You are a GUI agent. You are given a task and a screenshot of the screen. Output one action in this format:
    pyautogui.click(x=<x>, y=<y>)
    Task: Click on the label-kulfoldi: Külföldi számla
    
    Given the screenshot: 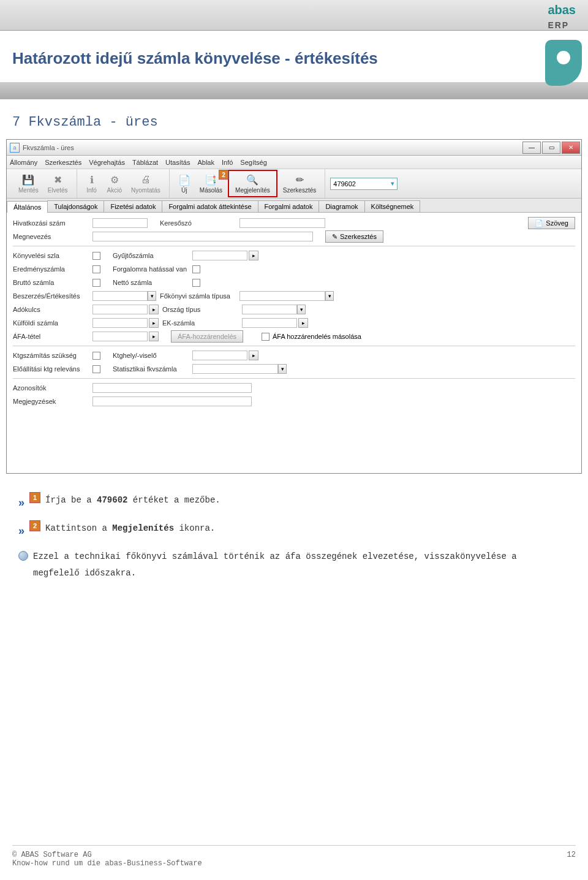 What is the action you would take?
    pyautogui.click(x=53, y=323)
    